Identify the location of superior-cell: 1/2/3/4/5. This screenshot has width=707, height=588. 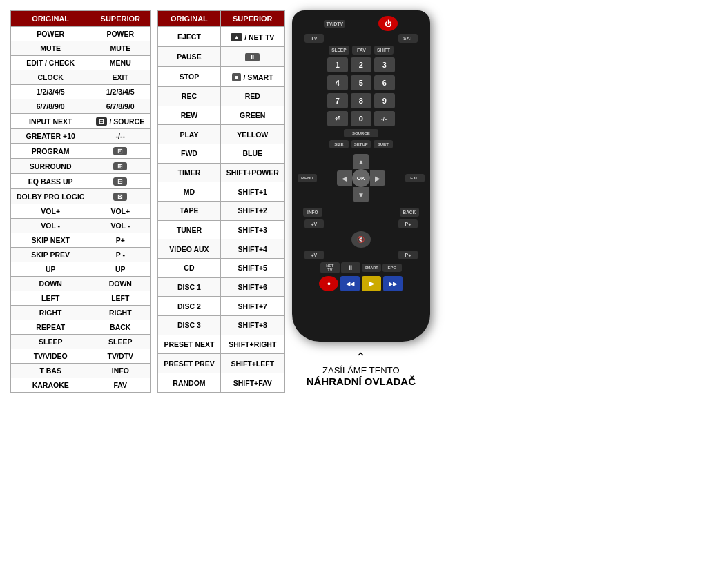
(120, 92).